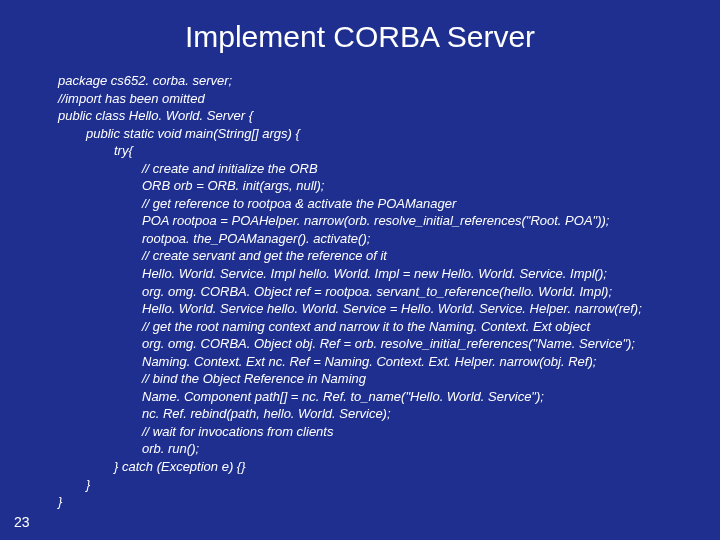 This screenshot has height=540, width=720. I want to click on code-line: // create and initialize the ORB, so click(389, 169).